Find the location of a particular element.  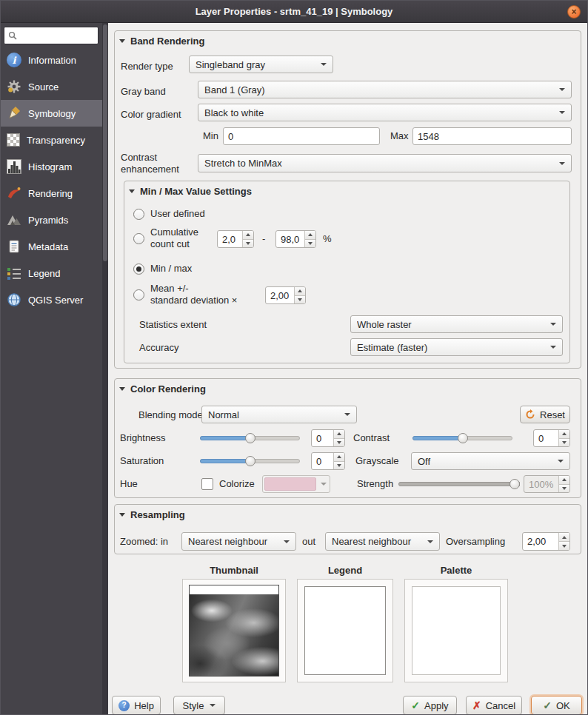

symbology-icon is located at coordinates (14, 113).